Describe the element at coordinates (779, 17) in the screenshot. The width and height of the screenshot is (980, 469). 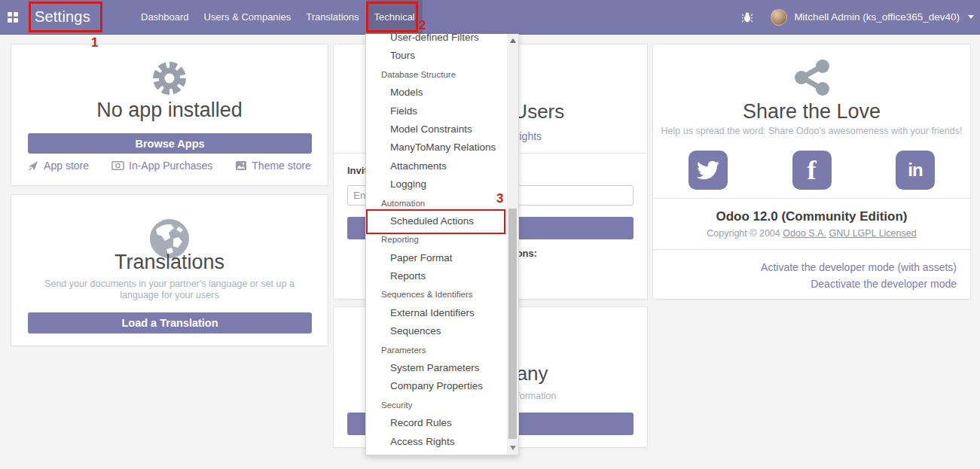
I see `user-avatar` at that location.